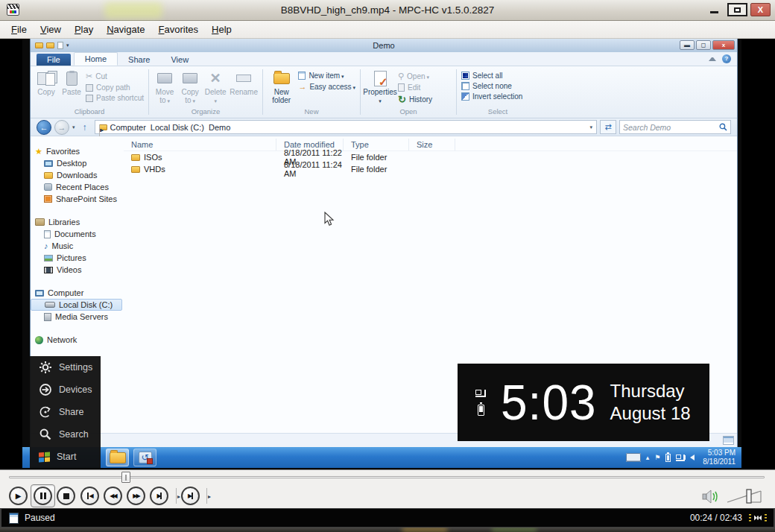  Describe the element at coordinates (125, 30) in the screenshot. I see `menu-navigate: Navigate` at that location.